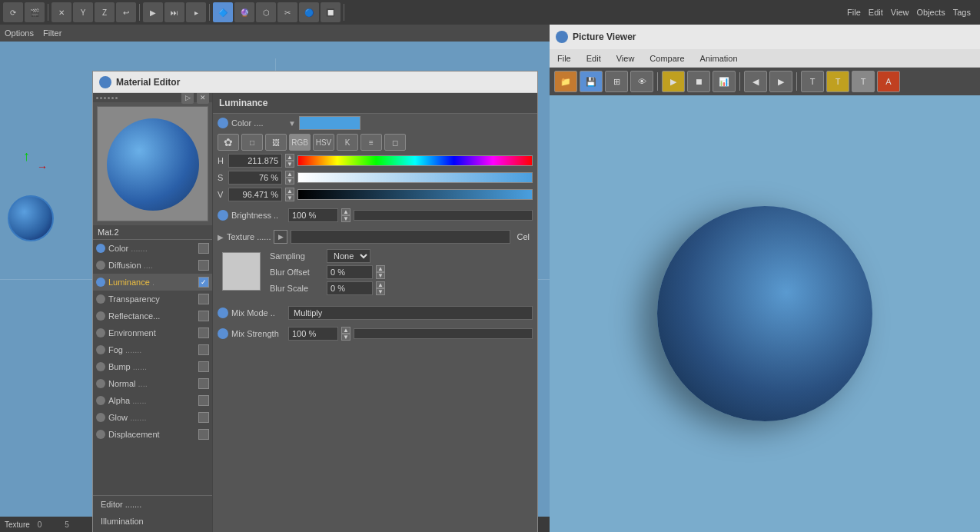  Describe the element at coordinates (152, 350) in the screenshot. I see `channel-fog: Fog .......` at that location.